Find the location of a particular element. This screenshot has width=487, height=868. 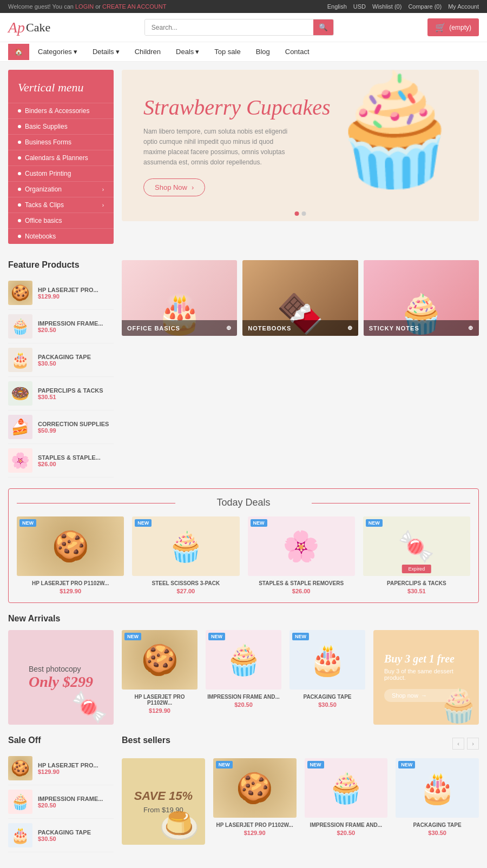

feature-item: 🍪 HP LASERJET PRO... $129.90 is located at coordinates (61, 293).